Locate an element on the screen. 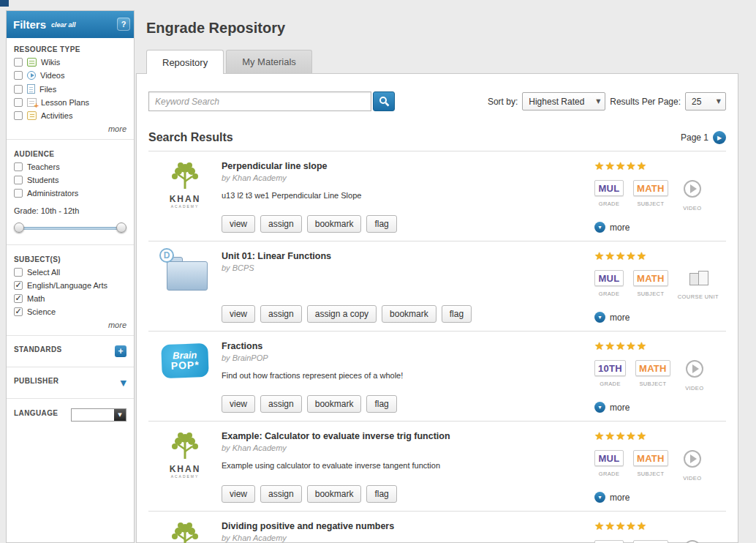 This screenshot has height=543, width=756. tab-repository: Repository is located at coordinates (185, 61).